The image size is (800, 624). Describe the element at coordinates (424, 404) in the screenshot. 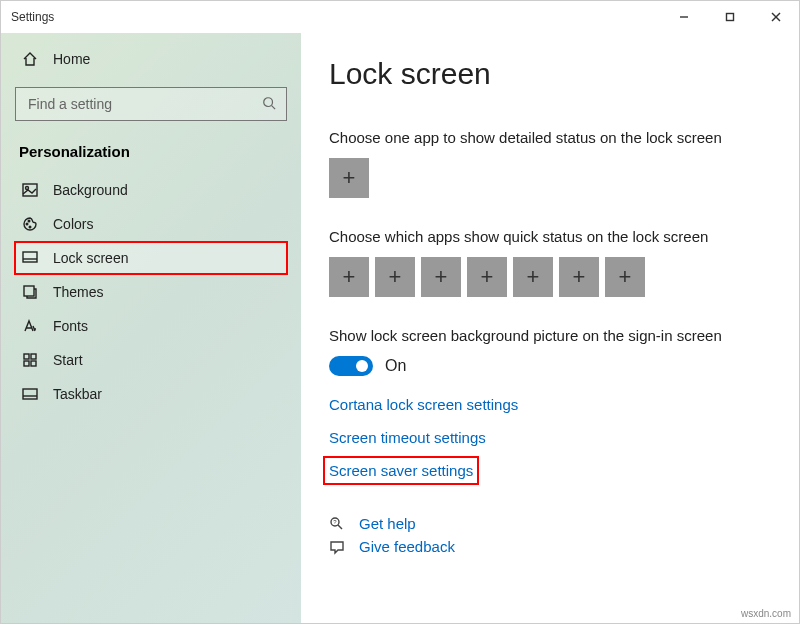

I see `cortana-settings-link: Cortana lock screen settings` at that location.